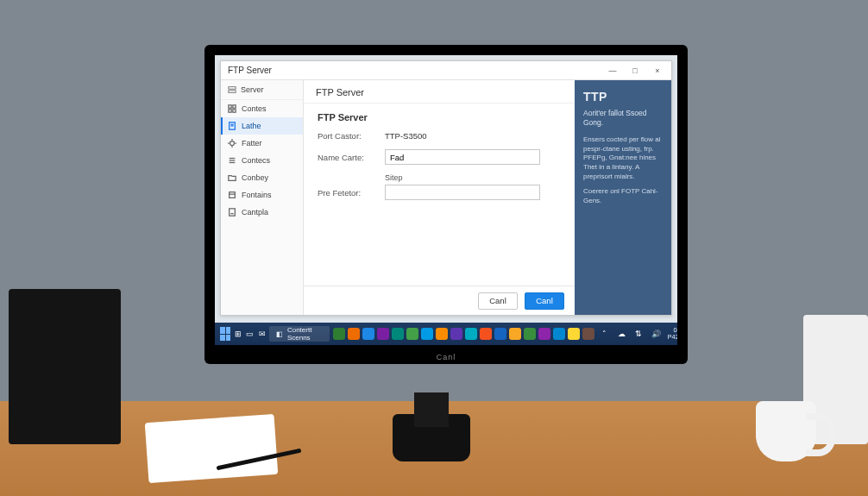 Image resolution: width=868 pixels, height=496 pixels. I want to click on close-button: ×, so click(657, 71).